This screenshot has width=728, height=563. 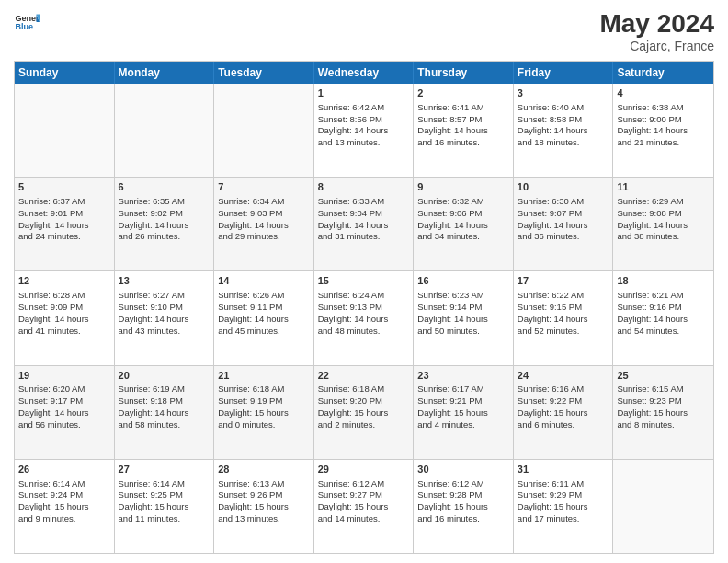 What do you see at coordinates (264, 282) in the screenshot?
I see `day-number: 14` at bounding box center [264, 282].